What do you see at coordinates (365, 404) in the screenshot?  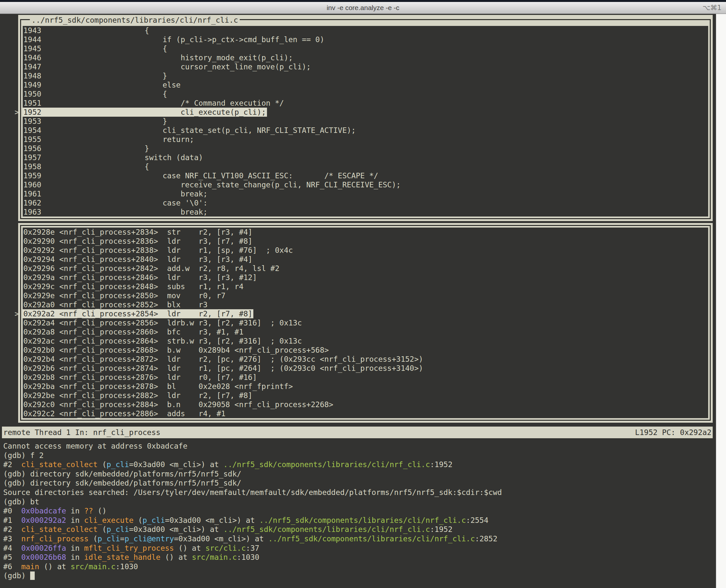 I see `disasm-line: 0x292c0 <nrf_cli_process+2884> b.n 0x290…` at bounding box center [365, 404].